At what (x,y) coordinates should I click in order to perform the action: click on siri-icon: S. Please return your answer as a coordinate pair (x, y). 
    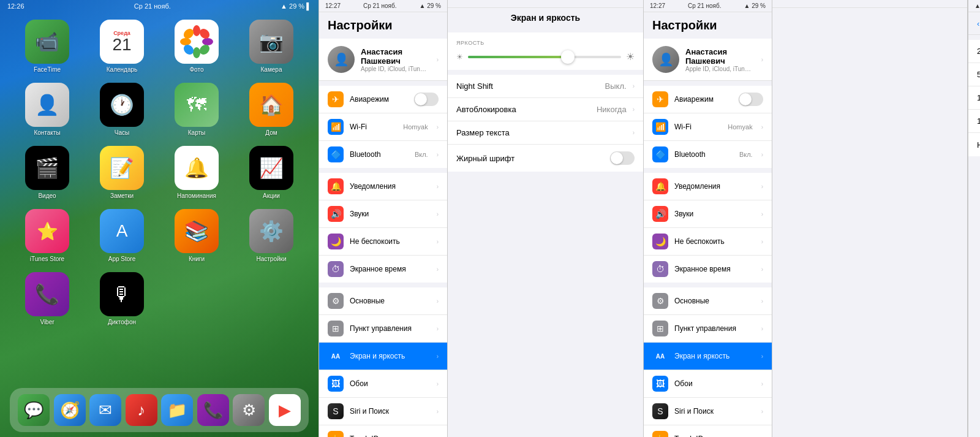
    Looking at the image, I should click on (336, 411).